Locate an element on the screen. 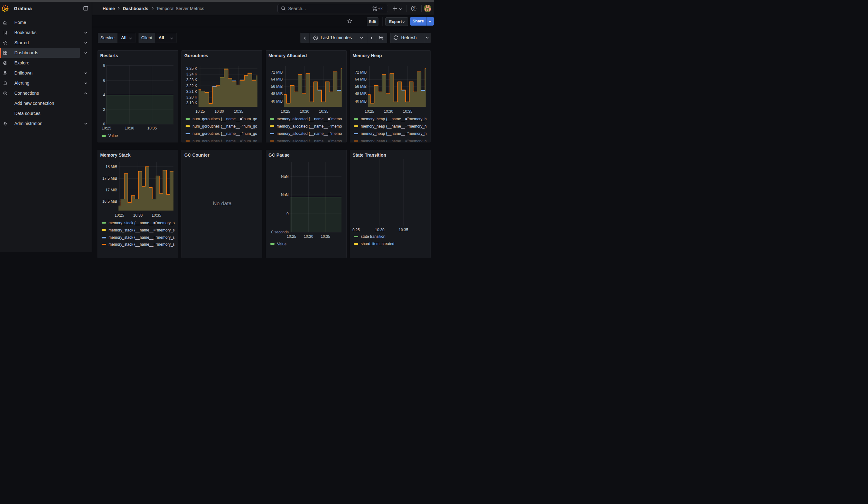 The height and width of the screenshot is (504, 868). svg-text: 6 is located at coordinates (104, 80).